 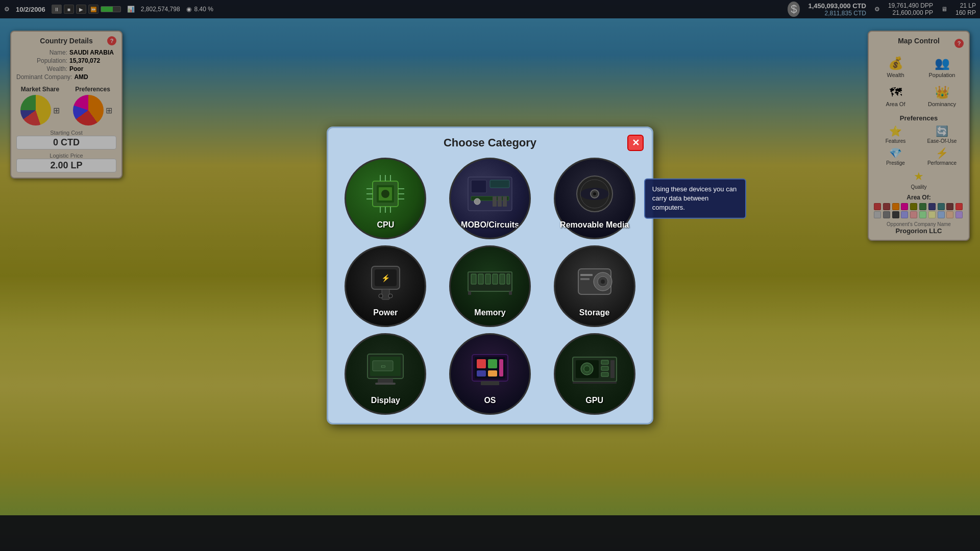 What do you see at coordinates (490, 282) in the screenshot?
I see `category-icon-memory` at bounding box center [490, 282].